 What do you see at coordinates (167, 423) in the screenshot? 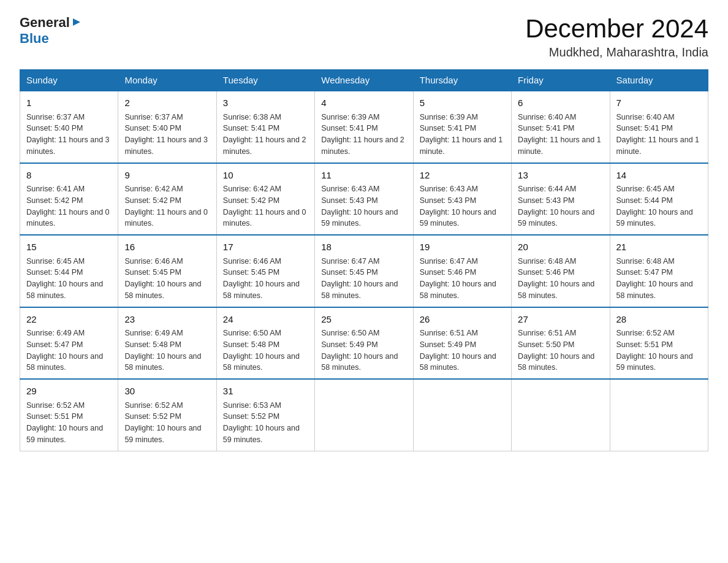
I see `day-info: Sunrise: 6:52 AMSunset: 5:52 PMDaylight:…` at bounding box center [167, 423].